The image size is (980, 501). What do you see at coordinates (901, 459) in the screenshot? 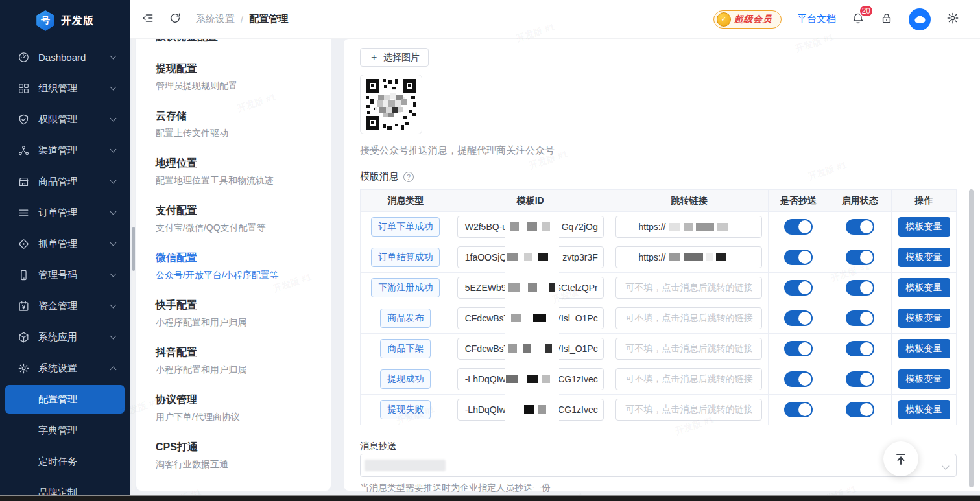
I see `back-to-top-icon` at bounding box center [901, 459].